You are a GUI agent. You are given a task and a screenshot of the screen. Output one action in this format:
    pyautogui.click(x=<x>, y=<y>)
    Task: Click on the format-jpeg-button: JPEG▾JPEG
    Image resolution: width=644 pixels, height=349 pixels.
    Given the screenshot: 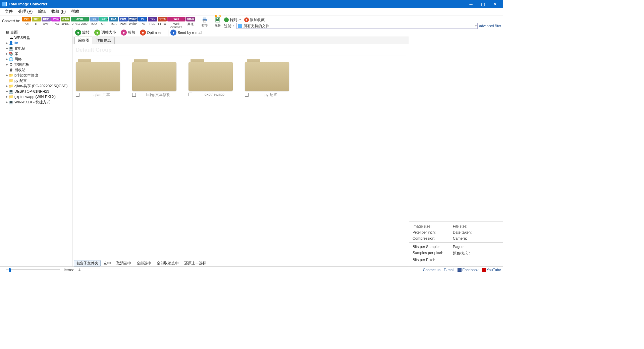 What is the action you would take?
    pyautogui.click(x=66, y=23)
    